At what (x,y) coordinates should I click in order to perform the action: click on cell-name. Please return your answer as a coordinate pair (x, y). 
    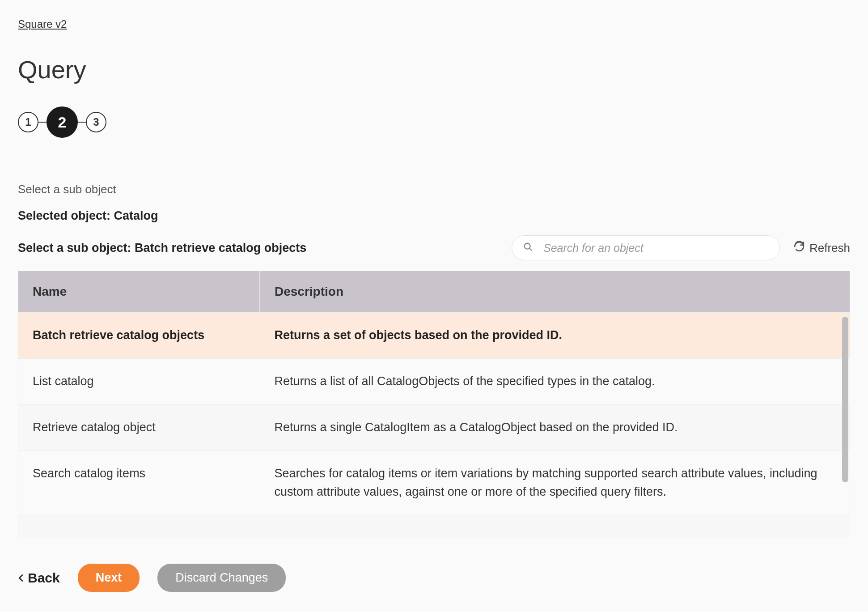
    Looking at the image, I should click on (139, 526).